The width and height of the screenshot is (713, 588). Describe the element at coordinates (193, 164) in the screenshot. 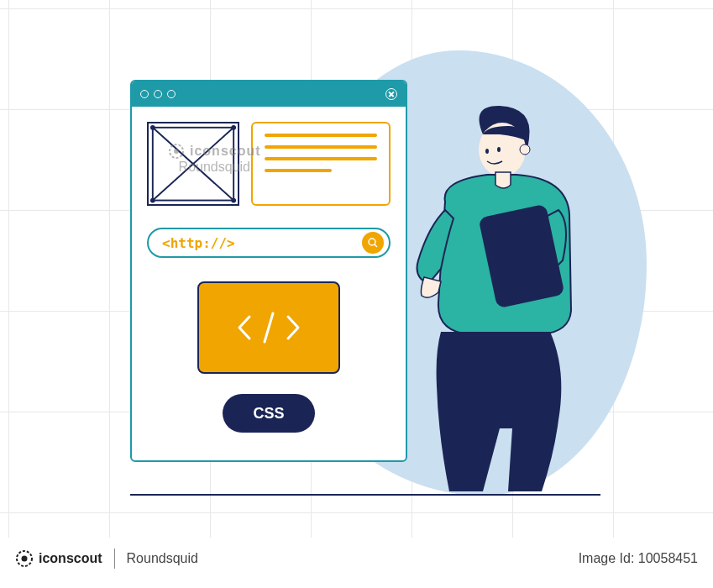

I see `image-placeholder-icon` at that location.